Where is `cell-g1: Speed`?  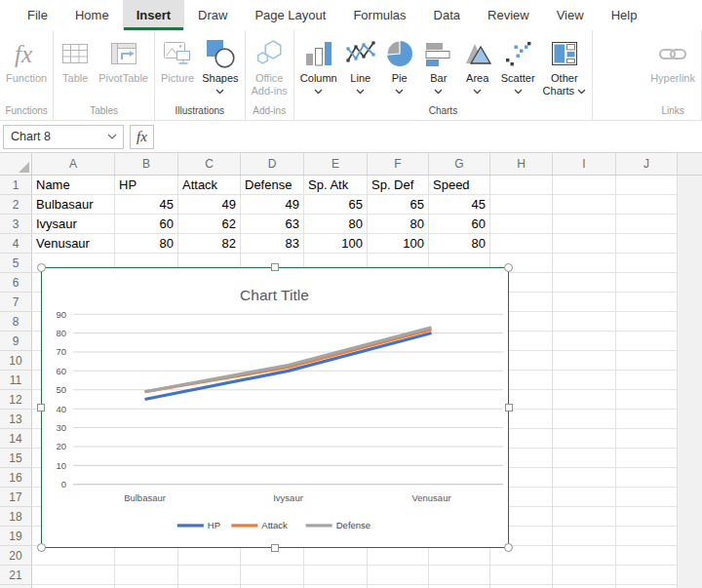 cell-g1: Speed is located at coordinates (460, 185).